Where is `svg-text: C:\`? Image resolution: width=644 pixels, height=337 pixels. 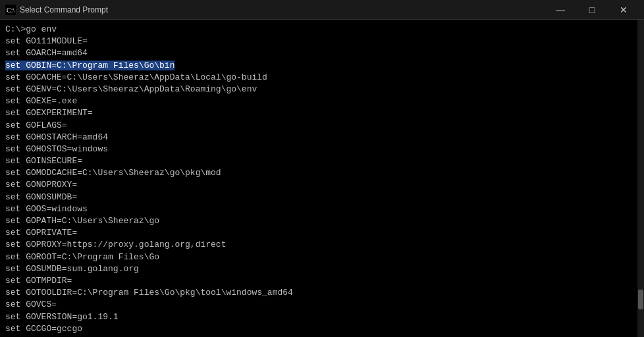 svg-text: C:\ is located at coordinates (11, 11).